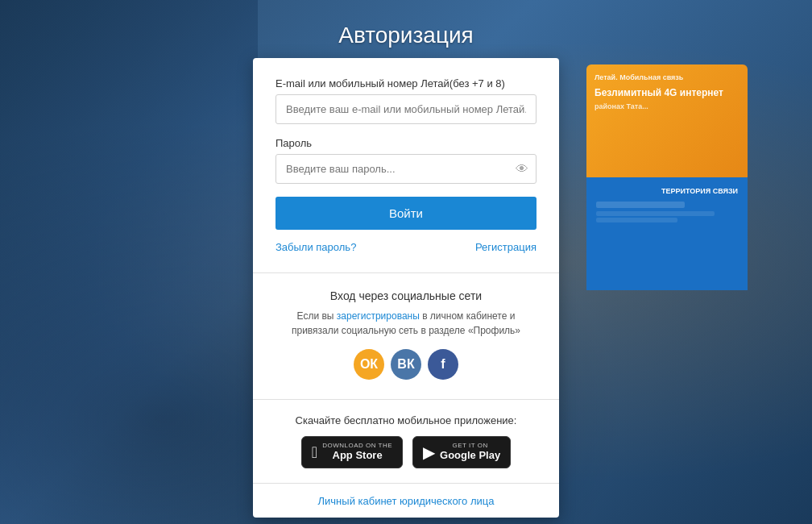  Describe the element at coordinates (406, 335) in the screenshot. I see `social-section: Вход через социальные сети Если вы зарег…` at that location.